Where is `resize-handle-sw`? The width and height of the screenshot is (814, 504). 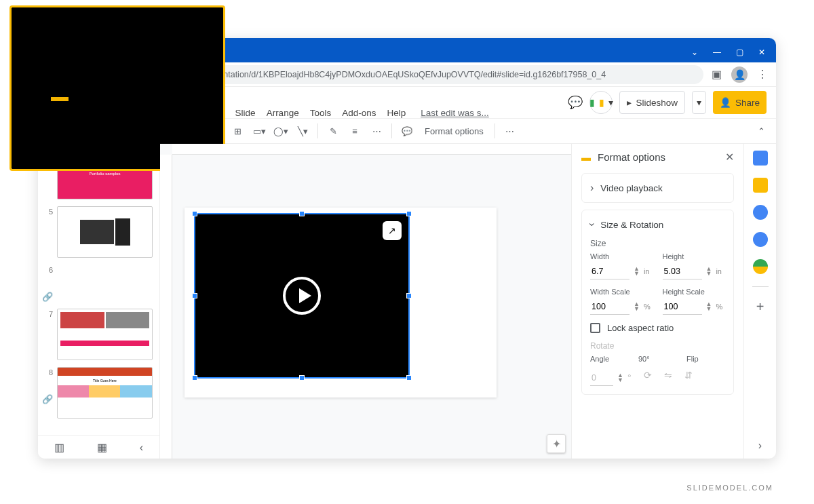
resize-handle-sw is located at coordinates (195, 378).